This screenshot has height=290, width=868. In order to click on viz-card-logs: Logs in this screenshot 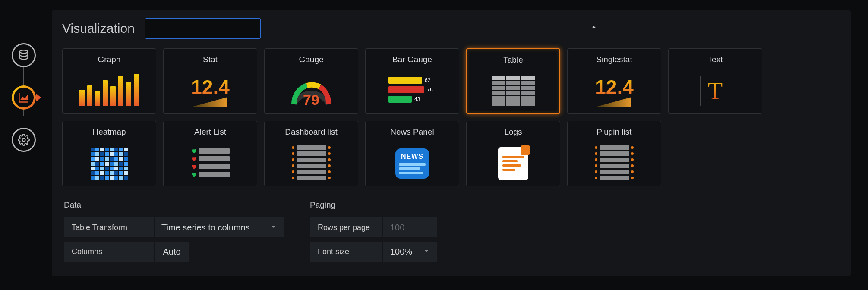, I will do `click(513, 154)`.